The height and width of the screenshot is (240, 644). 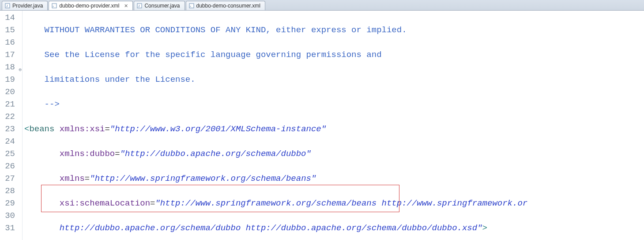 What do you see at coordinates (229, 6) in the screenshot?
I see `tab-label: dubbo-demo-consumer.xml` at bounding box center [229, 6].